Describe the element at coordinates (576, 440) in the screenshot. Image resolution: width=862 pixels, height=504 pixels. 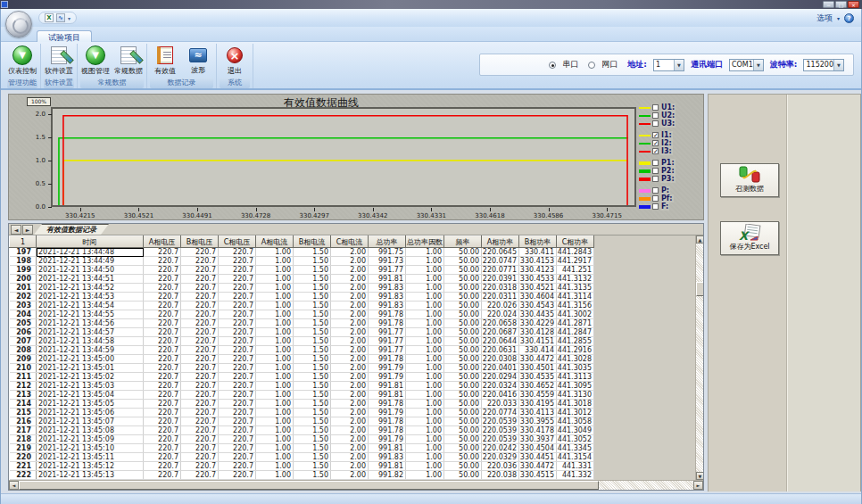
I see `data-cell: 441.3052` at that location.